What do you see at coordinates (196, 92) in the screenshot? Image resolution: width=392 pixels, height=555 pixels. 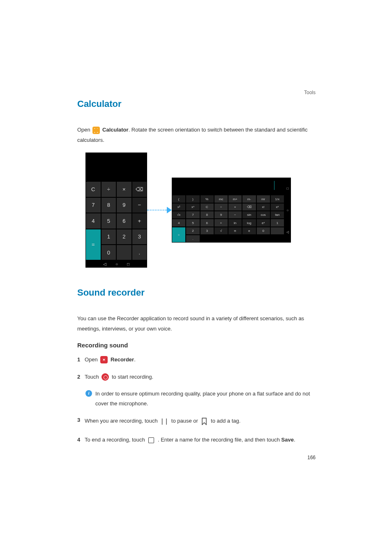 I see `running-header: Tools` at bounding box center [196, 92].